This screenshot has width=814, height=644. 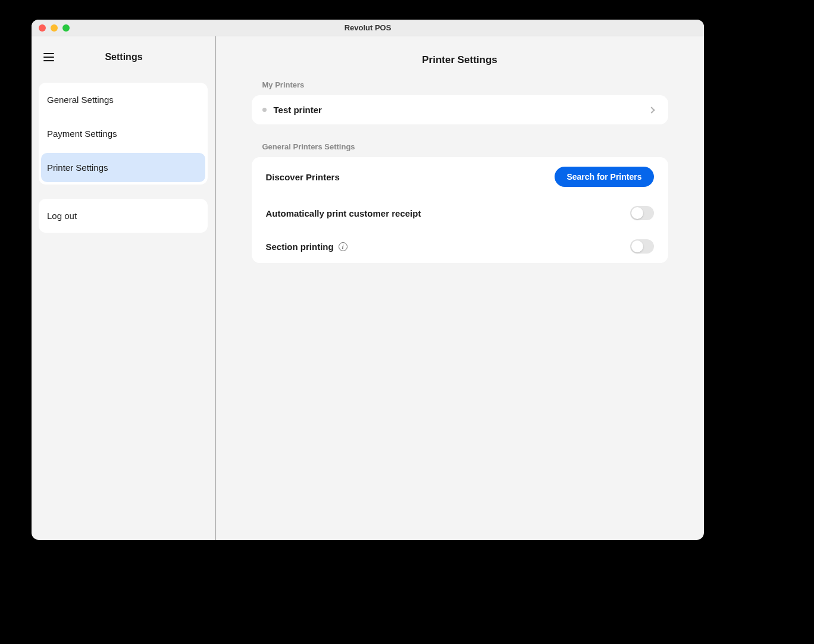 I want to click on setting-row-section-printing: Section printing i, so click(x=460, y=246).